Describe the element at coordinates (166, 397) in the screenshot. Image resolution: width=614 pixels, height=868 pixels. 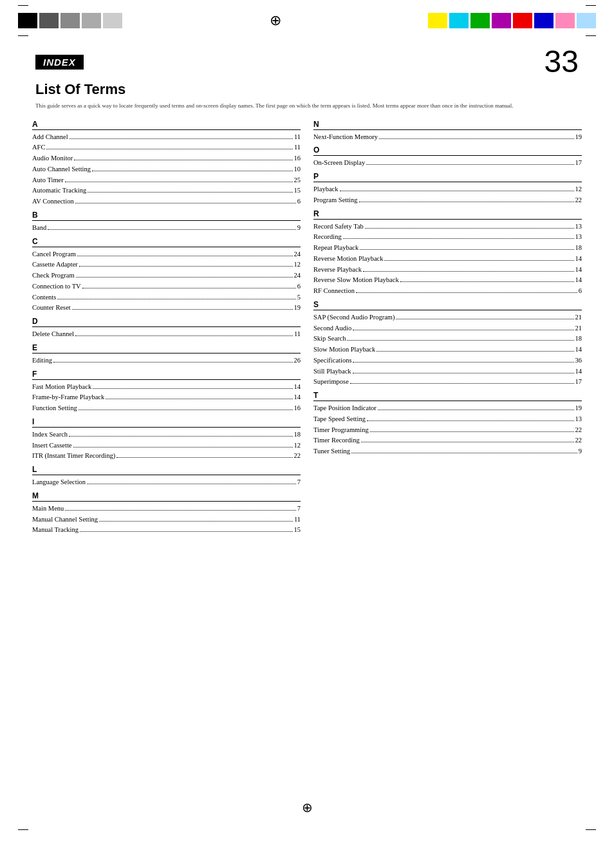
I see `list-item: Frame-by-Frame Playback14` at that location.